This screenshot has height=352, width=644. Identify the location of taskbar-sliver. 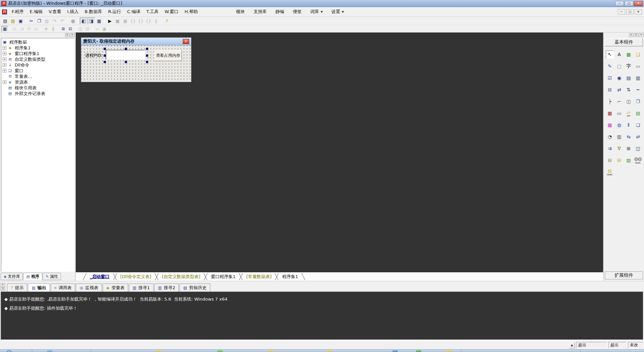
(322, 351).